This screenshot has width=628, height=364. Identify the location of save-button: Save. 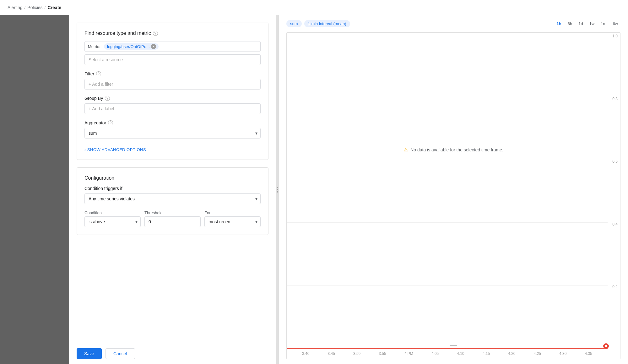
(89, 354).